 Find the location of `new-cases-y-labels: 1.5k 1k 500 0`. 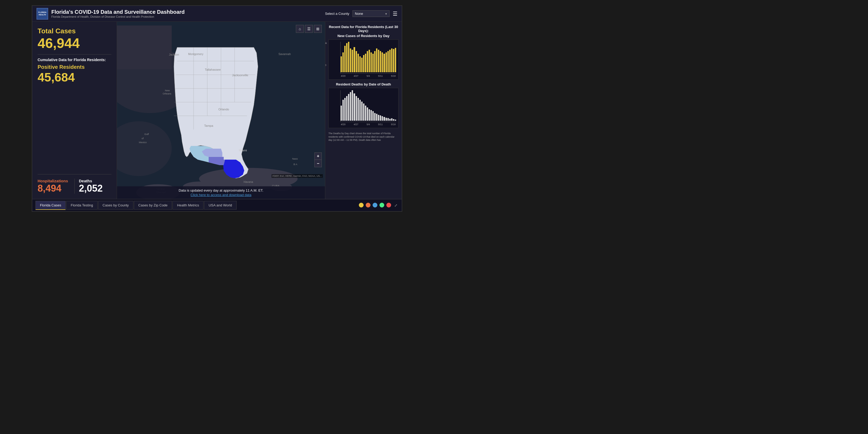

new-cases-y-labels: 1.5k 1k 500 0 is located at coordinates (326, 59).